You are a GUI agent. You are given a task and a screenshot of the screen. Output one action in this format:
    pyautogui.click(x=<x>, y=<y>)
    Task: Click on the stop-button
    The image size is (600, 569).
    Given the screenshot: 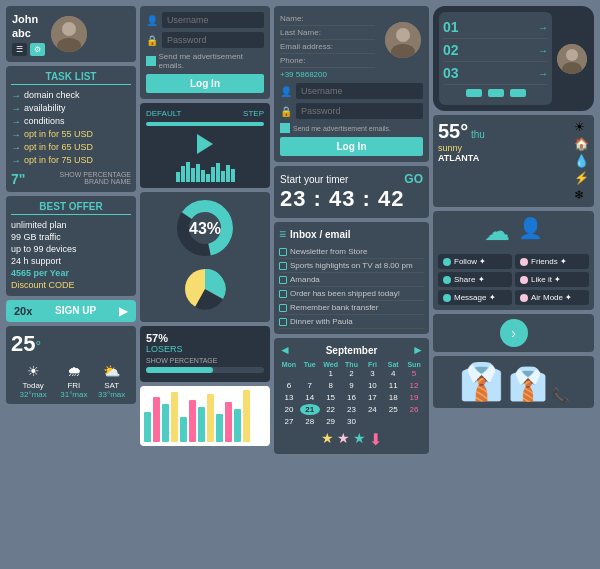 What is the action you would take?
    pyautogui.click(x=518, y=93)
    